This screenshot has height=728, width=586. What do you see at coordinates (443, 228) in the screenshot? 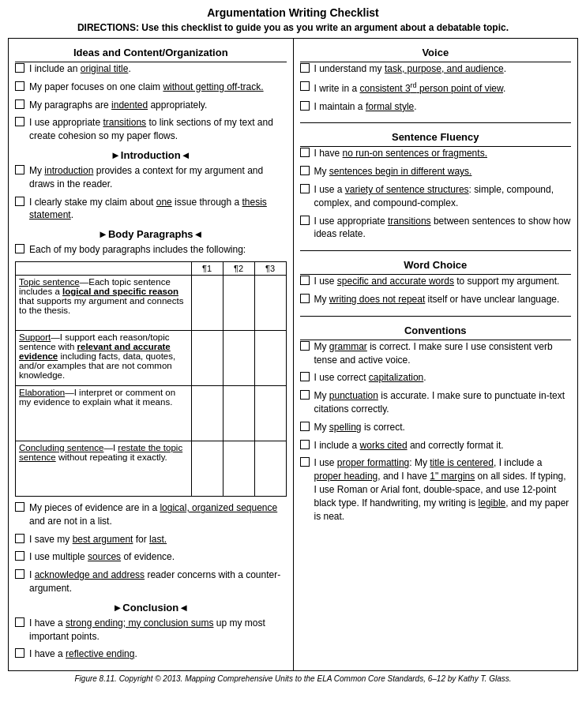
I see `item-text: I use appropriate transitions between se…` at bounding box center [443, 228].